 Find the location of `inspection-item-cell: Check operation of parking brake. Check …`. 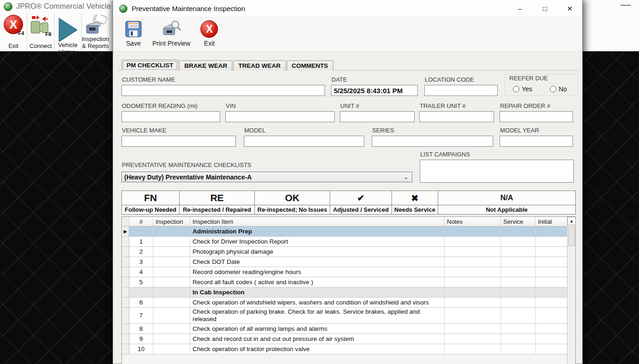

inspection-item-cell: Check operation of parking brake. Check … is located at coordinates (318, 316).